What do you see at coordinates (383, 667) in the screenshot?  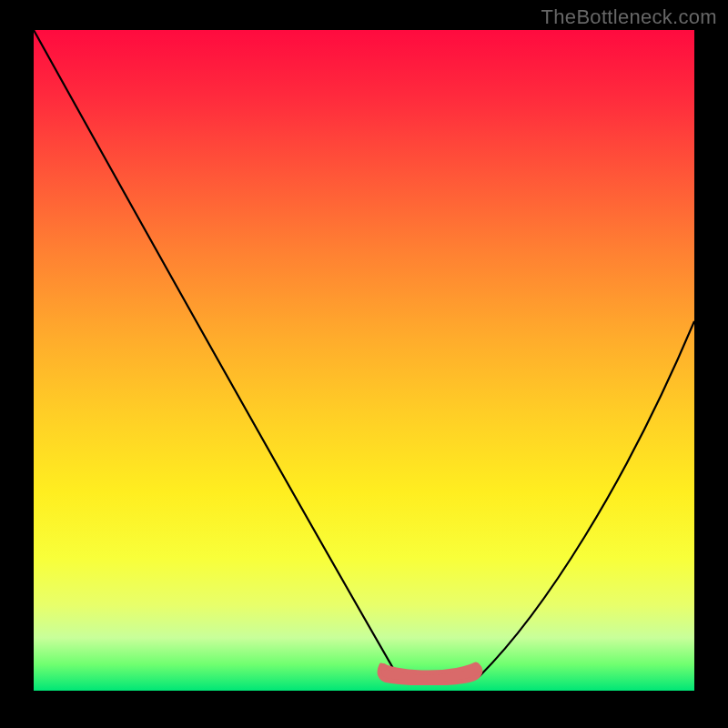 I see `highlight-dot-start` at bounding box center [383, 667].